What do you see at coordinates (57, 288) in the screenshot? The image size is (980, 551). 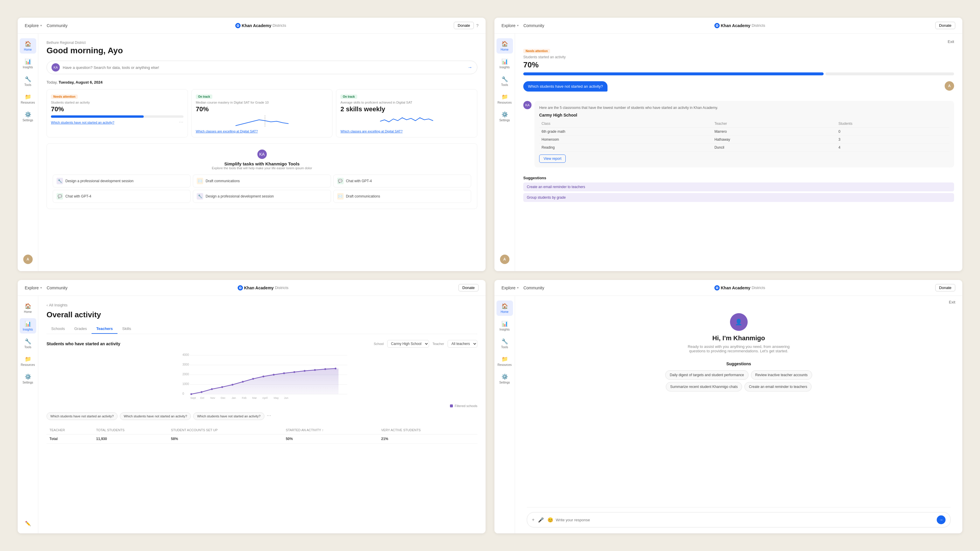 I see `community-label-3: Community` at bounding box center [57, 288].